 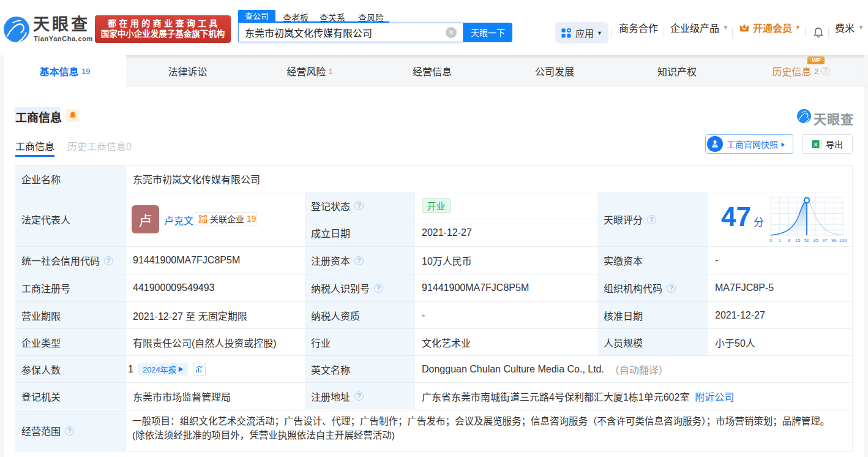 I want to click on svg-text: 50, so click(x=807, y=240).